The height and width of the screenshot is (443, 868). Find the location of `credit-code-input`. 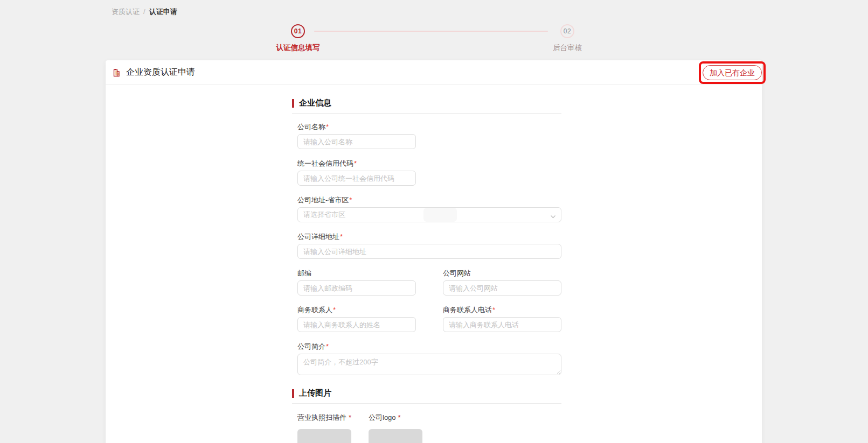

credit-code-input is located at coordinates (357, 178).